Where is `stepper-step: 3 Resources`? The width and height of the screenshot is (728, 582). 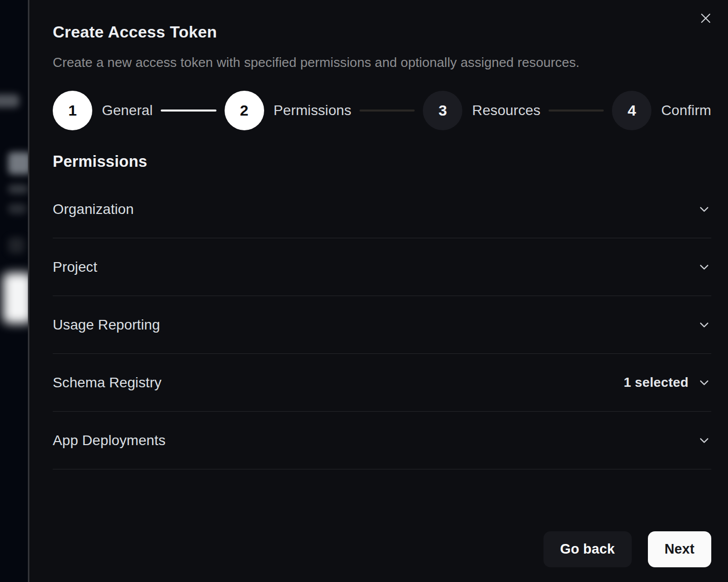 stepper-step: 3 Resources is located at coordinates (482, 111).